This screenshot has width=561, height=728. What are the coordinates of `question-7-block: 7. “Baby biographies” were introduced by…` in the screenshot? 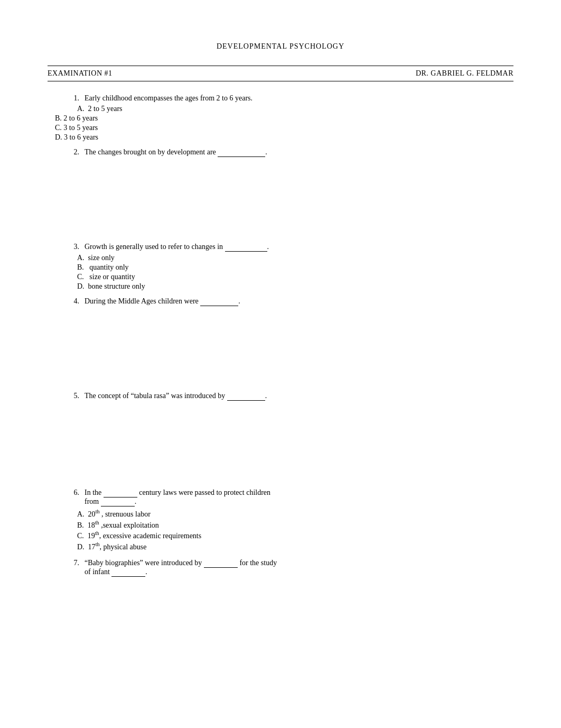 It's located at (280, 568).